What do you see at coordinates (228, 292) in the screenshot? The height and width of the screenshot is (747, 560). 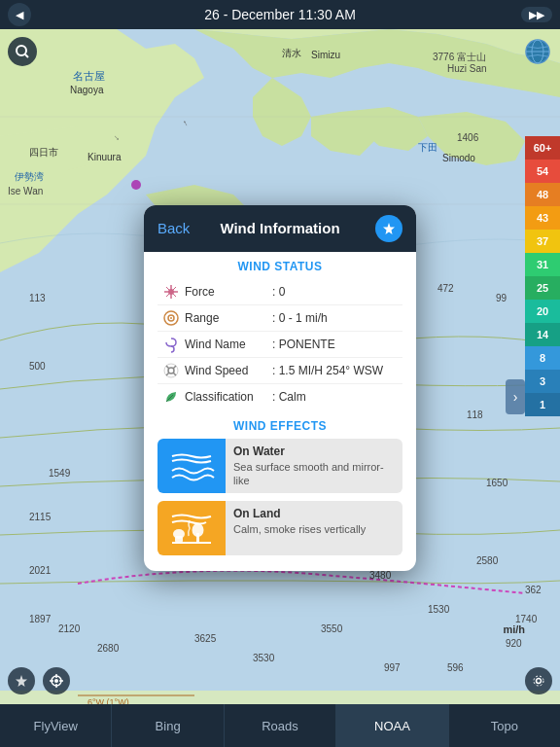 I see `wind-row-label-0: Force` at bounding box center [228, 292].